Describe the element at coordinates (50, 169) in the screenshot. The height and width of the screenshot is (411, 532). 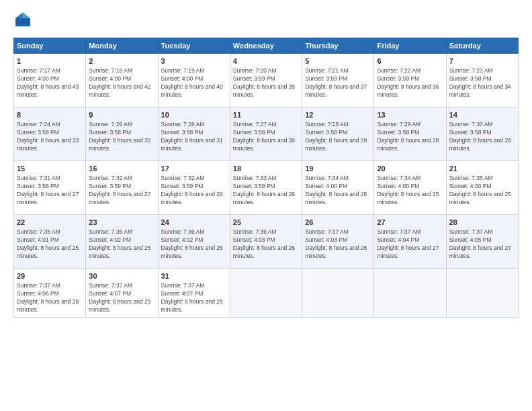
I see `day-number: 15` at that location.